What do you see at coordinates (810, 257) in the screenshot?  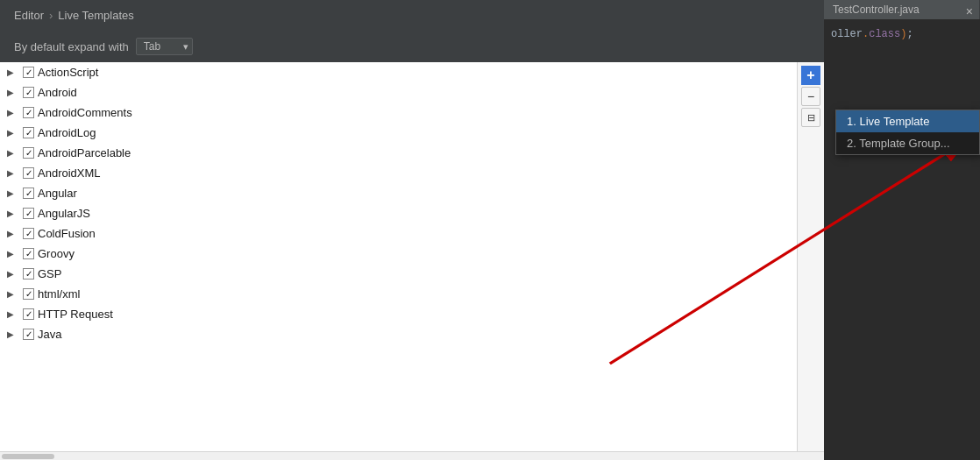 I see `sidebar-buttons: + − ⊟` at bounding box center [810, 257].